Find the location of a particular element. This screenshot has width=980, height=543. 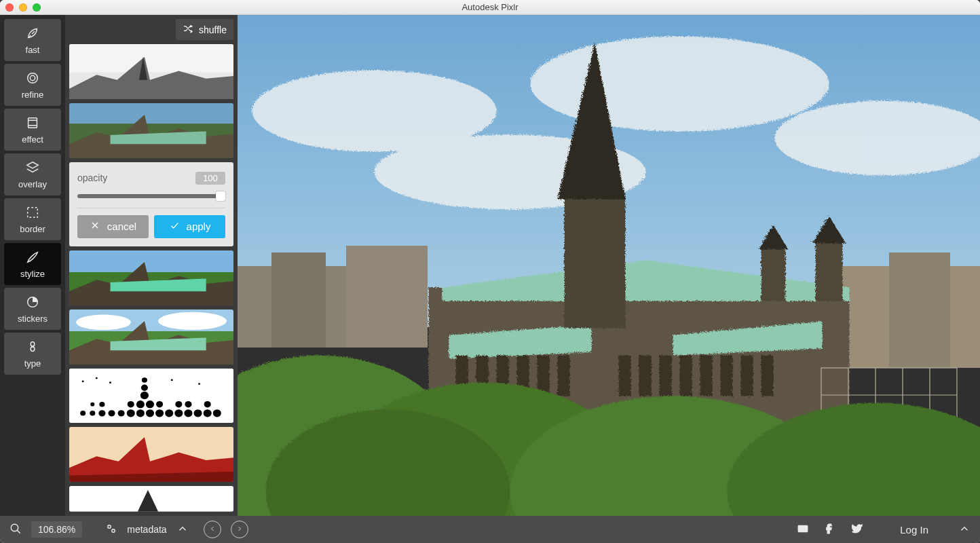

refine-icon is located at coordinates (33, 78).